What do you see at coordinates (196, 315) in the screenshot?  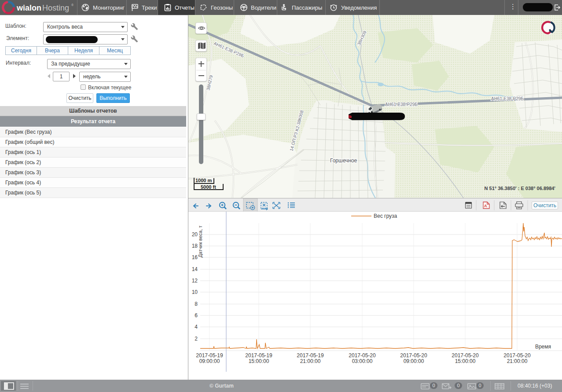 I see `svg-text: 6` at bounding box center [196, 315].